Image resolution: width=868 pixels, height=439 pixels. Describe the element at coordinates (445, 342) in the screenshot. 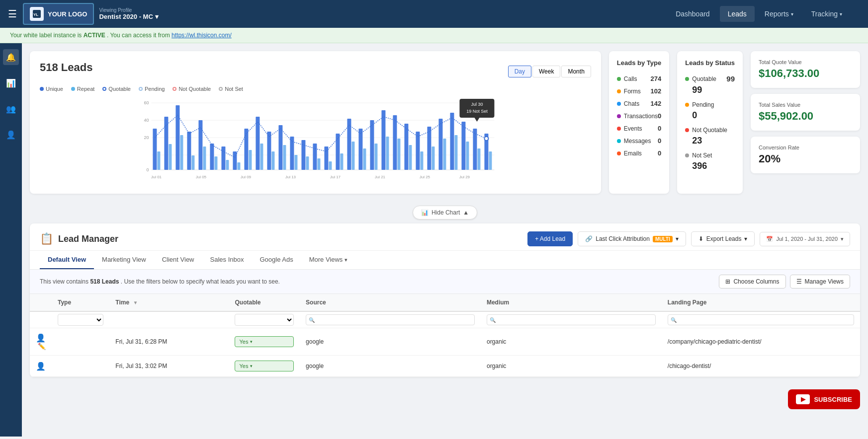

I see `table-row: 👤 ✏️ Fri, Jul 31, 6:28 PM Yes ▾` at that location.